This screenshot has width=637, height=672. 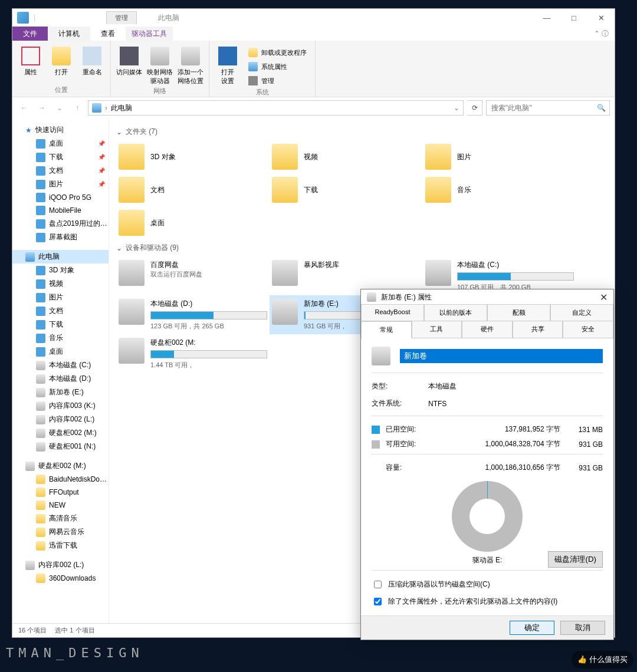 I want to click on sidebar-item: 盘点2019用过的…, so click(x=60, y=224).